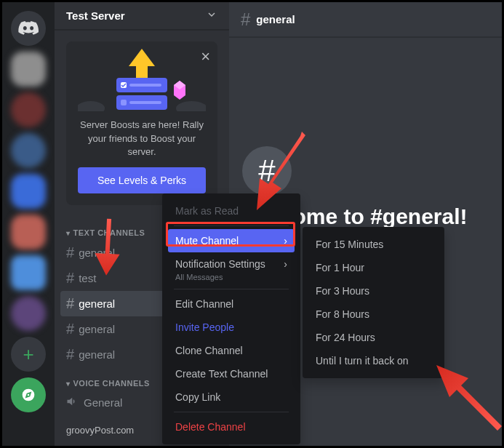 Image resolution: width=504 pixels, height=448 pixels. Describe the element at coordinates (231, 374) in the screenshot. I see `ctx-create-text-channel: Create Text Channel` at that location.